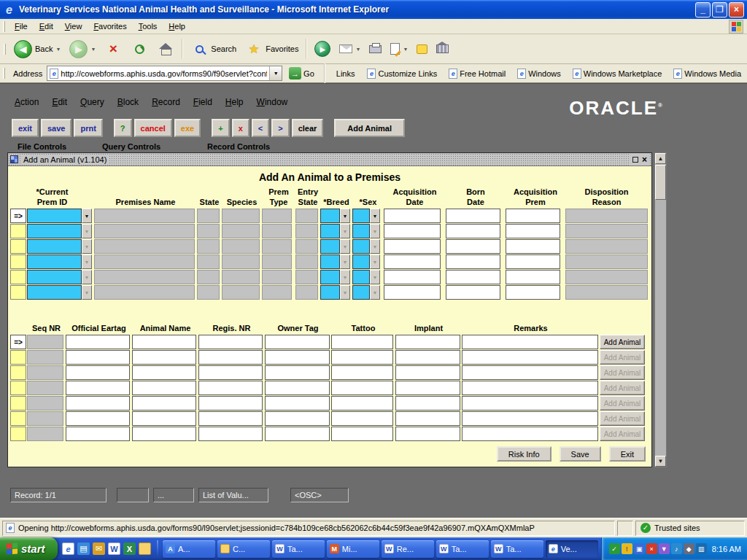 The image size is (747, 560). Describe the element at coordinates (99, 548) in the screenshot. I see `outlook-icon: ✉` at that location.